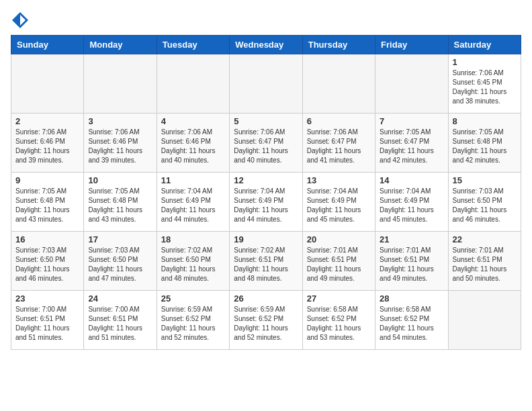 This screenshot has width=532, height=411. Describe the element at coordinates (266, 239) in the screenshot. I see `day-number: 19` at that location.